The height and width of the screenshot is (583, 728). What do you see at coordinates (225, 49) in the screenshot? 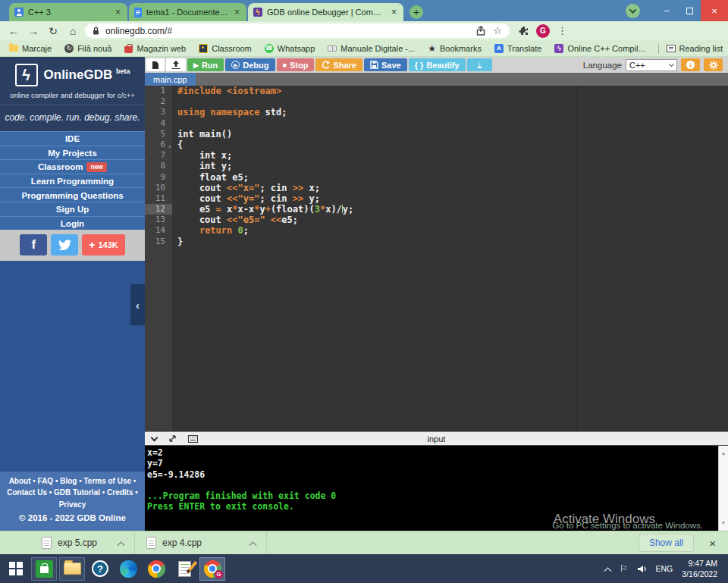
I see `bookmark-classroom: Classroom` at bounding box center [225, 49].